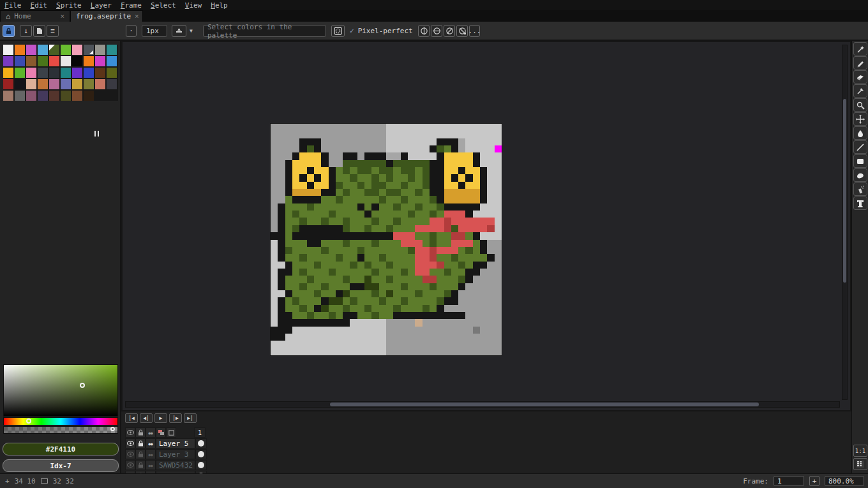 The width and height of the screenshot is (868, 488). What do you see at coordinates (860, 133) in the screenshot?
I see `jumble-tool` at bounding box center [860, 133].